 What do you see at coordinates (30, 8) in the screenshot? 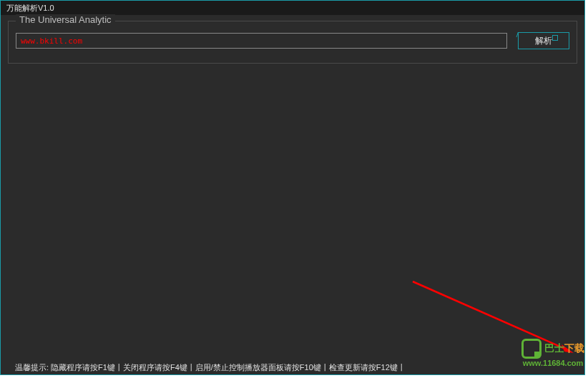
I see `window-title: 万能解析V1.0` at bounding box center [30, 8].